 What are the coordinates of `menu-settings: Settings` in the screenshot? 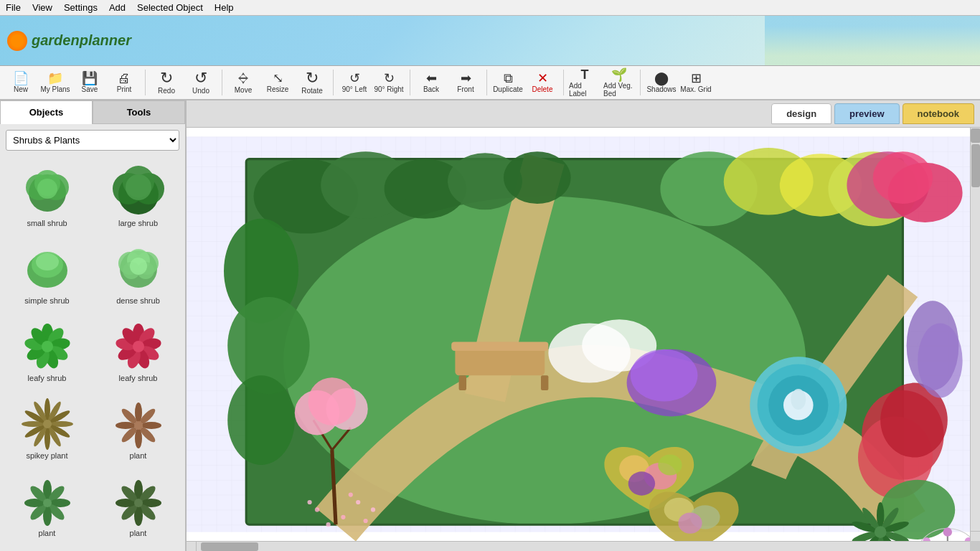 It's located at (80, 7).